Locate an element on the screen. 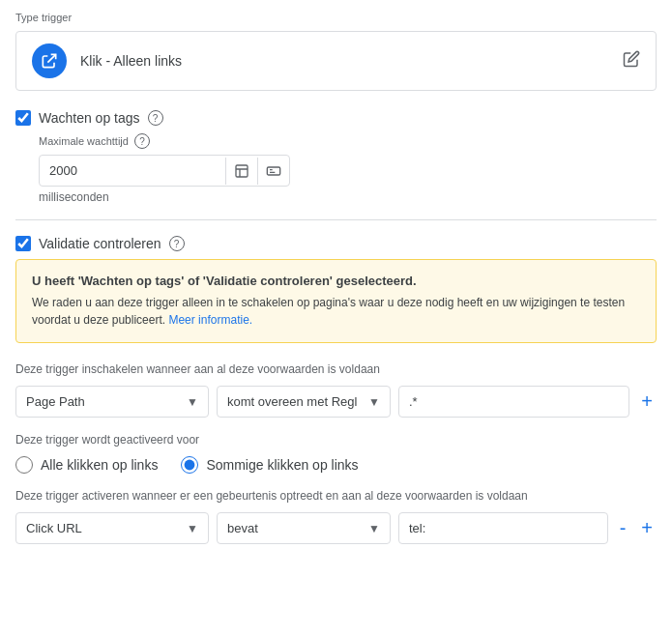  wachten-op-tags-label: Wachten op tags is located at coordinates (89, 118).